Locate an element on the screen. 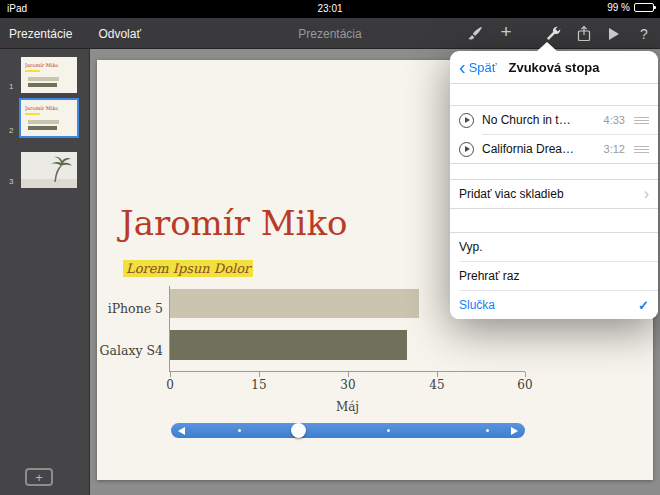 Image resolution: width=660 pixels, height=495 pixels. option-loop: Slučka ✓ is located at coordinates (554, 305).